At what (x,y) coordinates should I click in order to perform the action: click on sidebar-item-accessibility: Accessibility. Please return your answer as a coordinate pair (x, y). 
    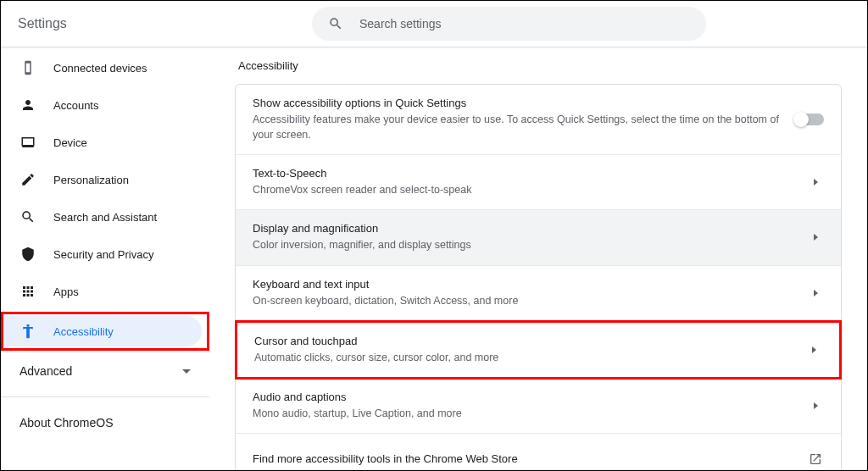
    Looking at the image, I should click on (105, 331).